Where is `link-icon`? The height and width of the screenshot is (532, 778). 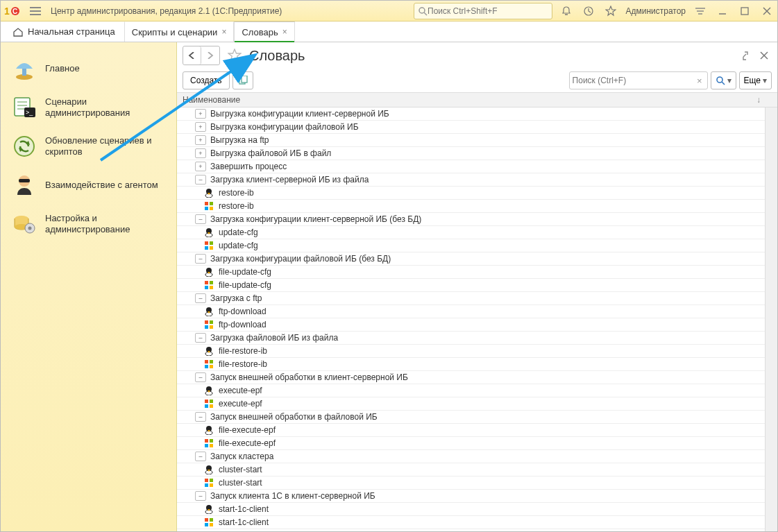
link-icon is located at coordinates (745, 55).